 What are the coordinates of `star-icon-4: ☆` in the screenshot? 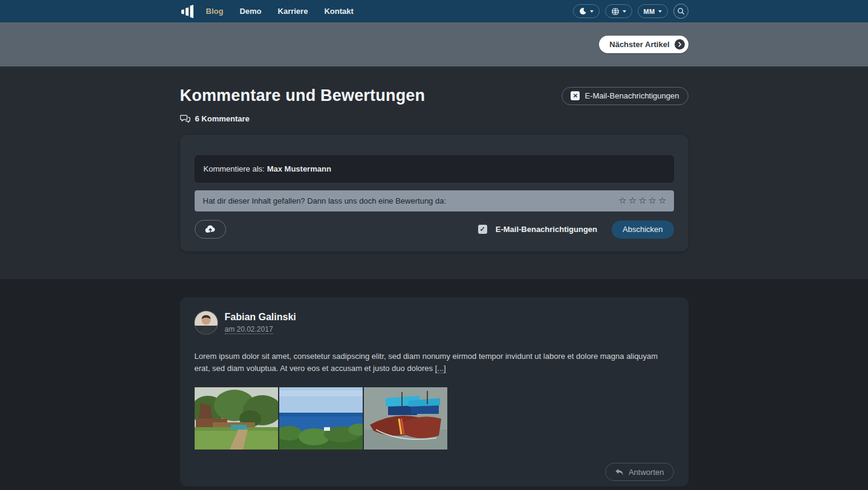 It's located at (653, 201).